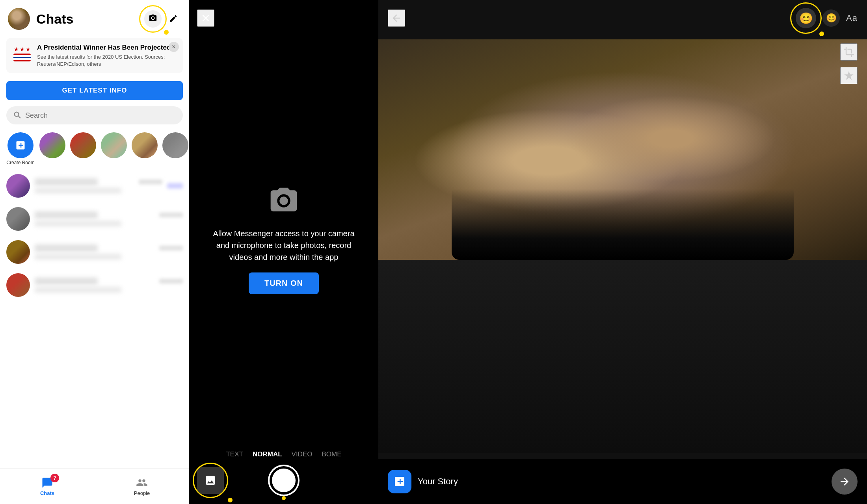 Image resolution: width=867 pixels, height=504 pixels. Describe the element at coordinates (845, 482) in the screenshot. I see `send-icon` at that location.